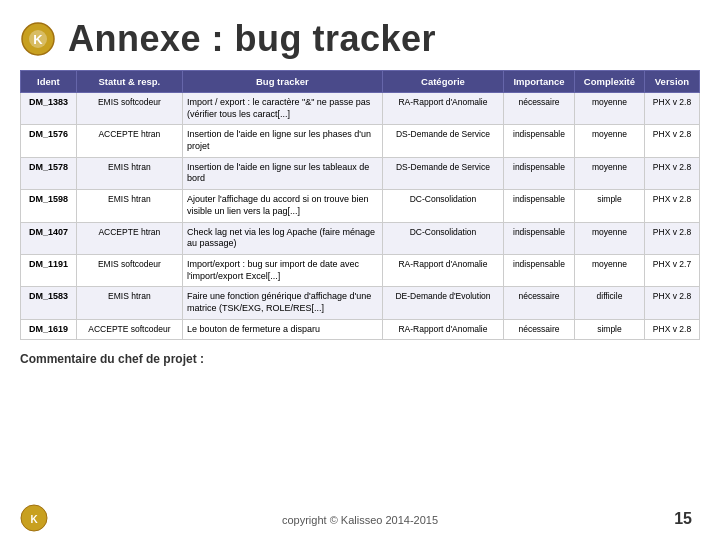 This screenshot has width=720, height=540. Describe the element at coordinates (38, 39) in the screenshot. I see `kalisseo-logo-icon: K` at that location.